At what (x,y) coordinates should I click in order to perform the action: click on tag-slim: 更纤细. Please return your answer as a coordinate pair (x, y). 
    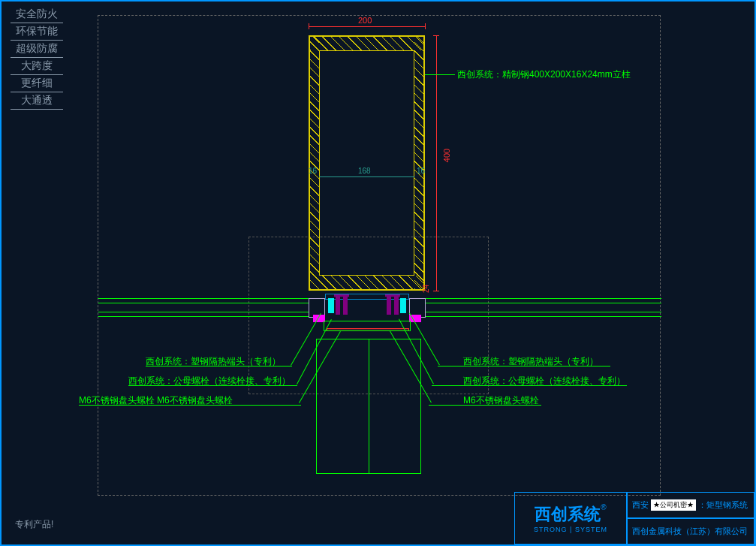
    Looking at the image, I should click on (37, 84).